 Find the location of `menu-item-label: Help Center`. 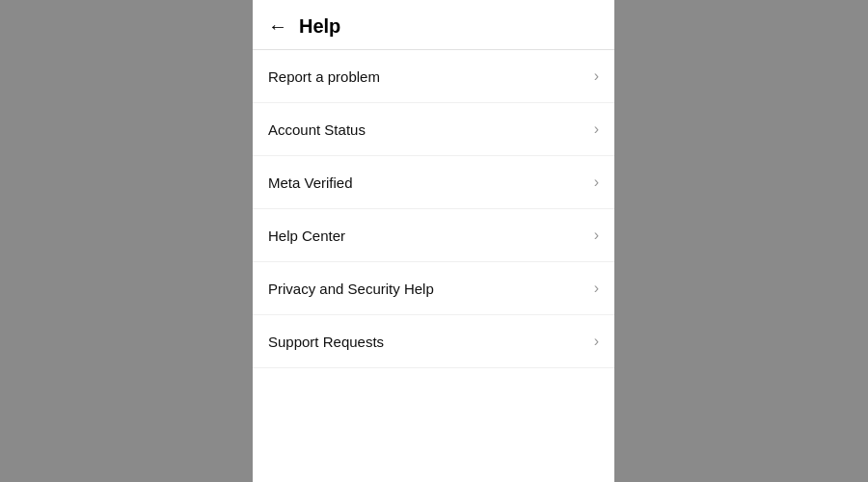

menu-item-label: Help Center is located at coordinates (307, 235).